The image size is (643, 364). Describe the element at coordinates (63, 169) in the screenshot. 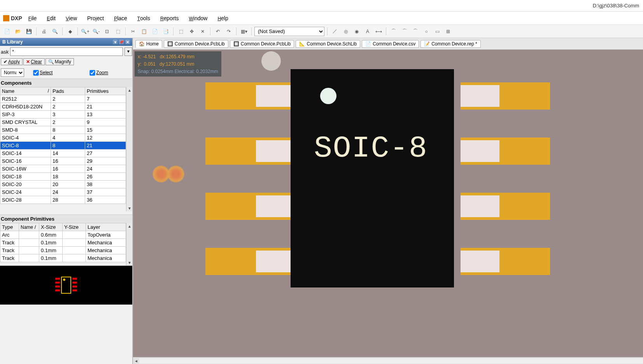

I see `table-row: SOIC-16W1624` at that location.